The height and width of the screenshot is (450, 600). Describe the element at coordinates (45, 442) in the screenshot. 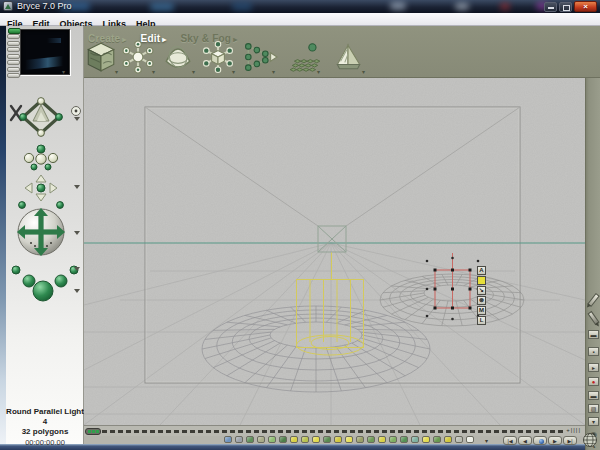

I see `timecode: 00:00:00.00` at that location.